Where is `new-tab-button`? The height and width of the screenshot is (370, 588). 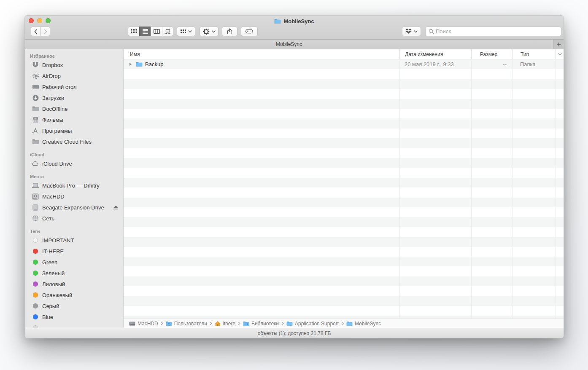
new-tab-button is located at coordinates (558, 44).